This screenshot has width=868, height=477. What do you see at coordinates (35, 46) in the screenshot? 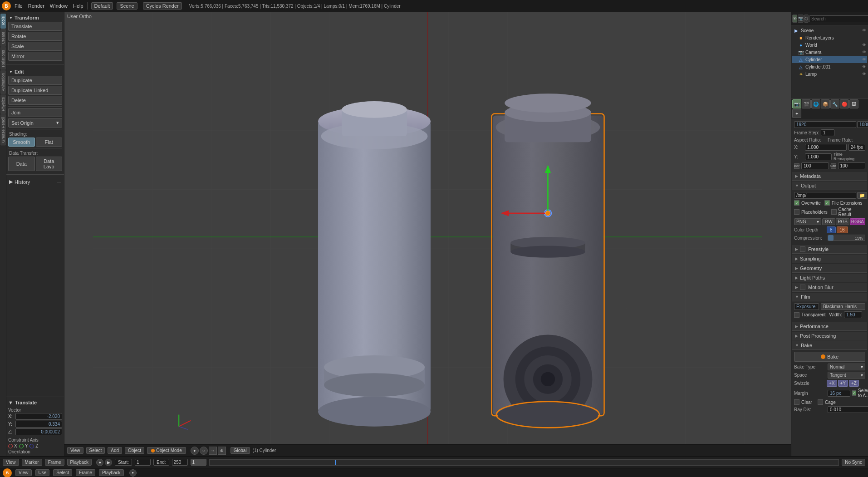
I see `scale-button: Scale` at bounding box center [35, 46].